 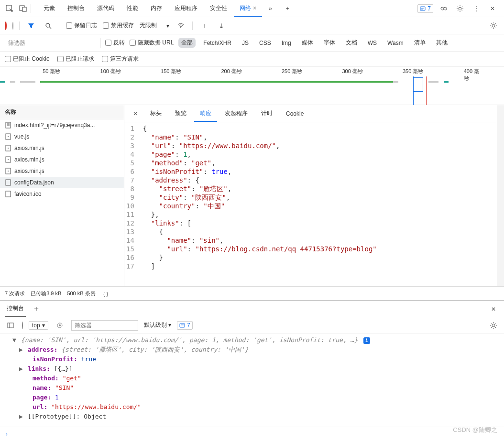 I want to click on tab-application: 应用程序, so click(x=186, y=9).